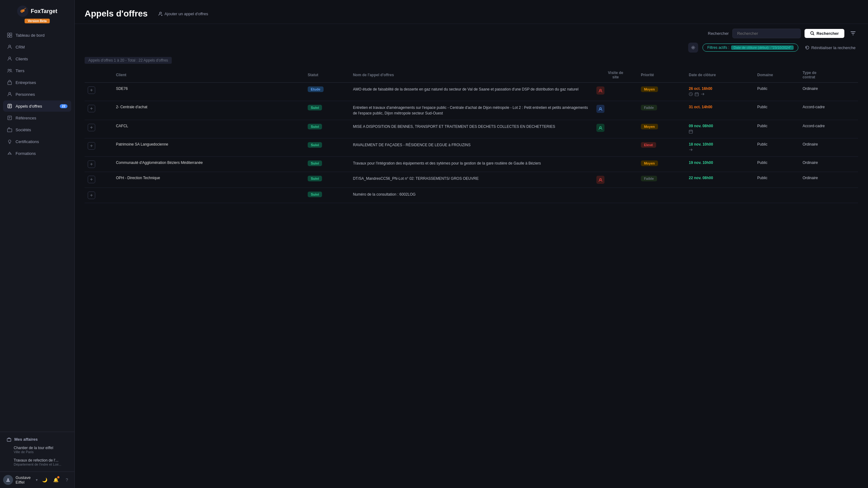 The width and height of the screenshot is (868, 488). What do you see at coordinates (9, 154) in the screenshot?
I see `formations-icon` at bounding box center [9, 154].